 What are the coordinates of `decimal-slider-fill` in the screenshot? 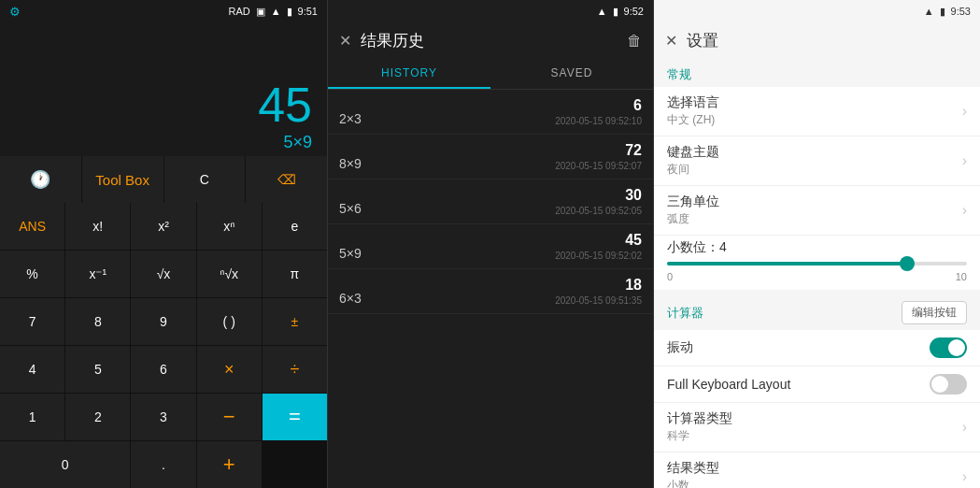 It's located at (787, 264).